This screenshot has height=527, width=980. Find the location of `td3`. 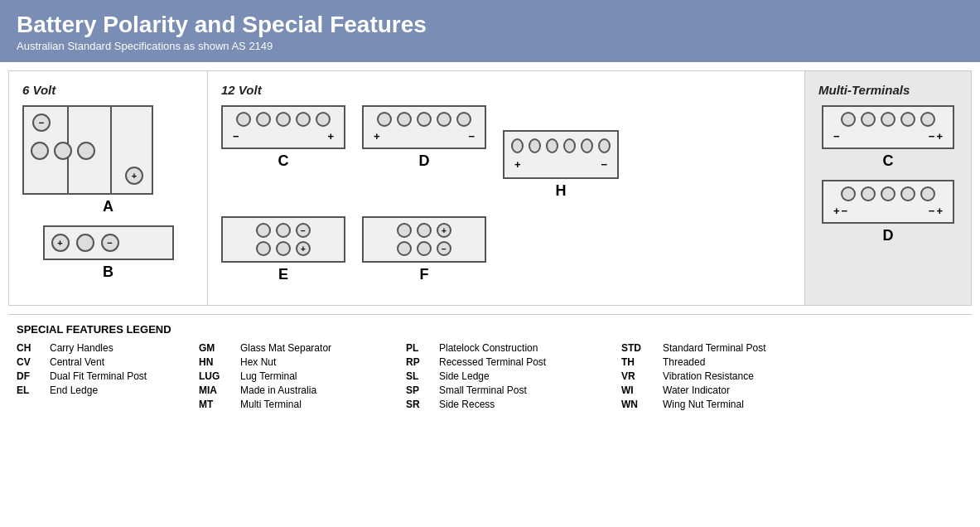

td3 is located at coordinates (424, 119).